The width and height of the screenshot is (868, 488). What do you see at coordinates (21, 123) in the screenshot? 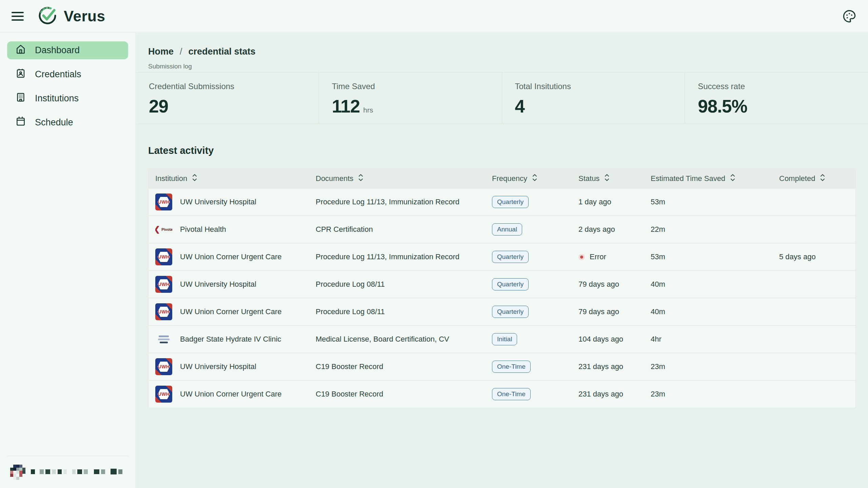
I see `calendar-icon` at bounding box center [21, 123].